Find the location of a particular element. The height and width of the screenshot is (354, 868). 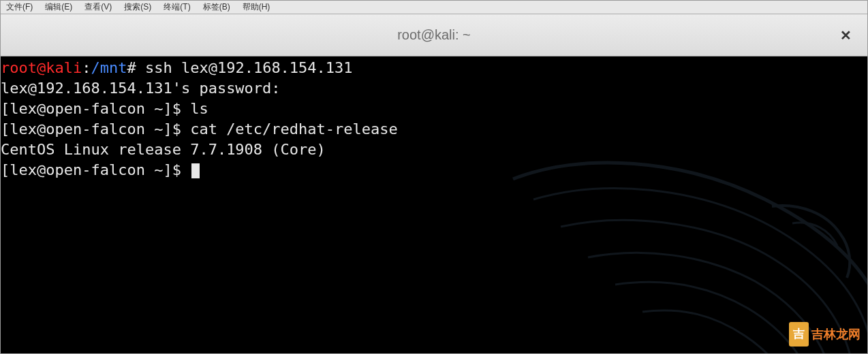

watermark-box: 吉 is located at coordinates (799, 334).